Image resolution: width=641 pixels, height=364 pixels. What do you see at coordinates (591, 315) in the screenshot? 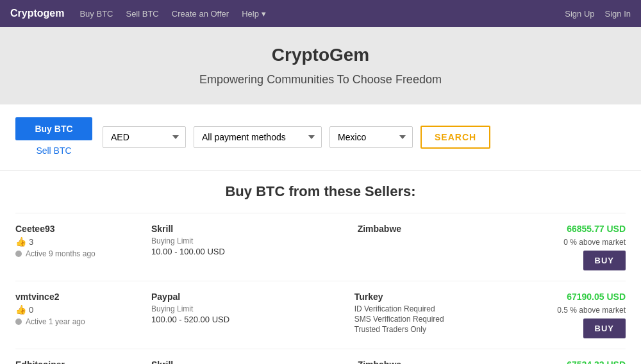
I see `price-info: 67190.05 USD 0.5 % above market BUY` at bounding box center [591, 315].